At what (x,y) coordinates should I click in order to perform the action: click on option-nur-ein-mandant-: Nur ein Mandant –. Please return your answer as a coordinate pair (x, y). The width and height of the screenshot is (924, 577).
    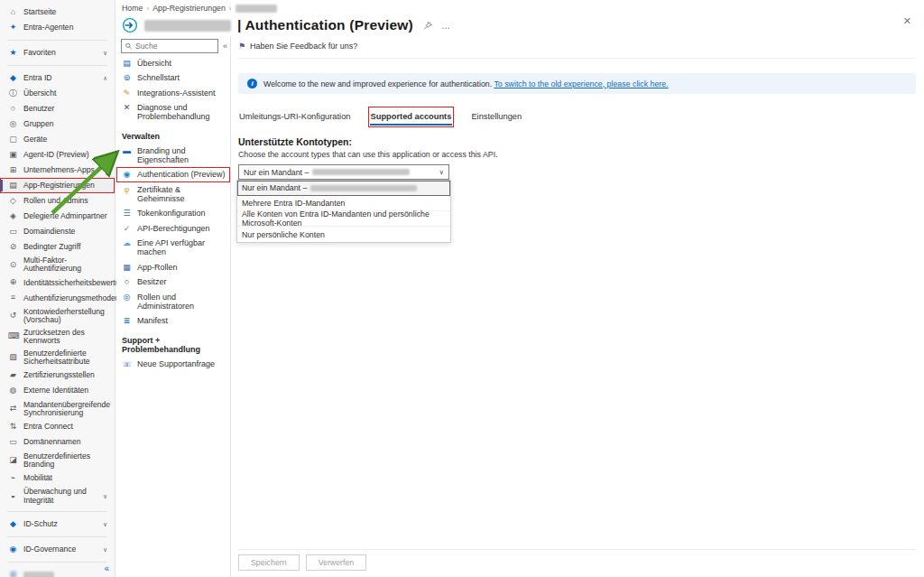
    Looking at the image, I should click on (344, 188).